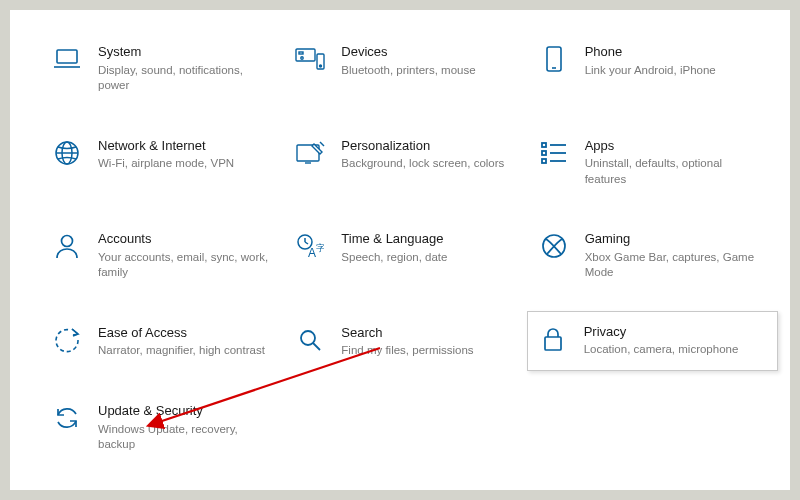  What do you see at coordinates (310, 340) in the screenshot?
I see `search-icon` at bounding box center [310, 340].